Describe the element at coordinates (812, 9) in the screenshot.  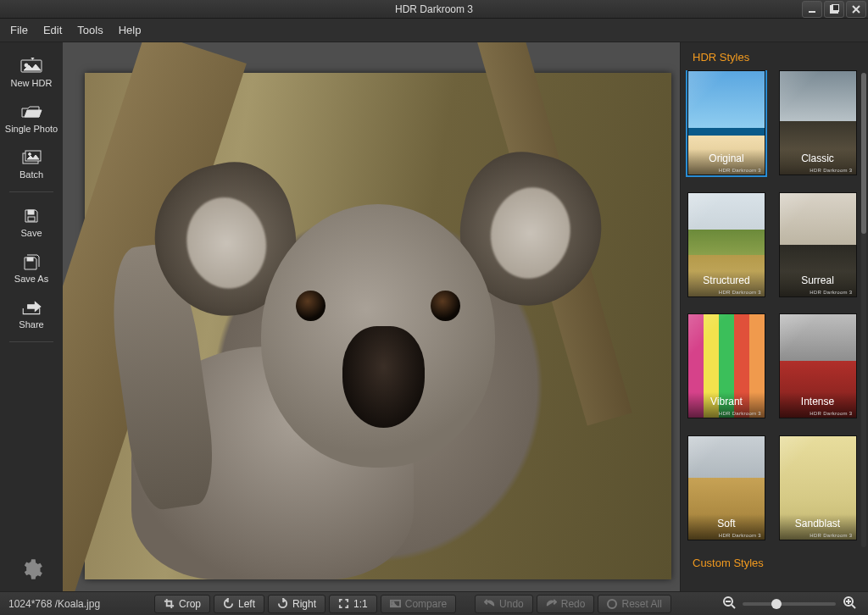
I see `minimize-button` at that location.